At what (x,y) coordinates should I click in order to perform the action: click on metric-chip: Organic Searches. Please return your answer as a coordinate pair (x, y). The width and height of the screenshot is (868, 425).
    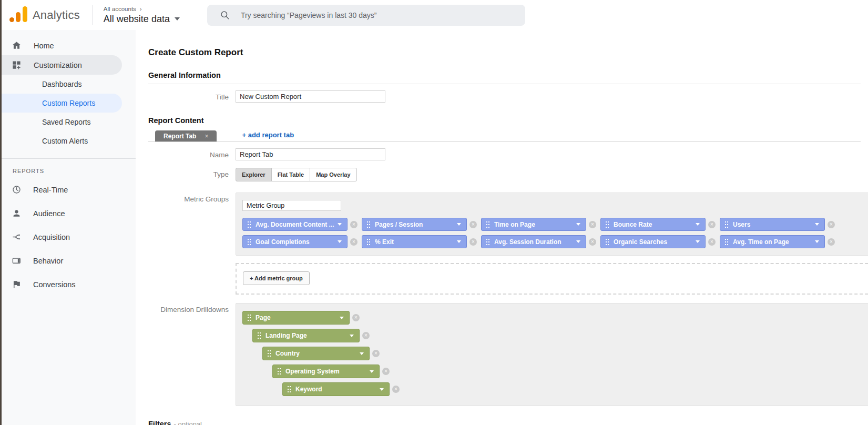
    Looking at the image, I should click on (653, 242).